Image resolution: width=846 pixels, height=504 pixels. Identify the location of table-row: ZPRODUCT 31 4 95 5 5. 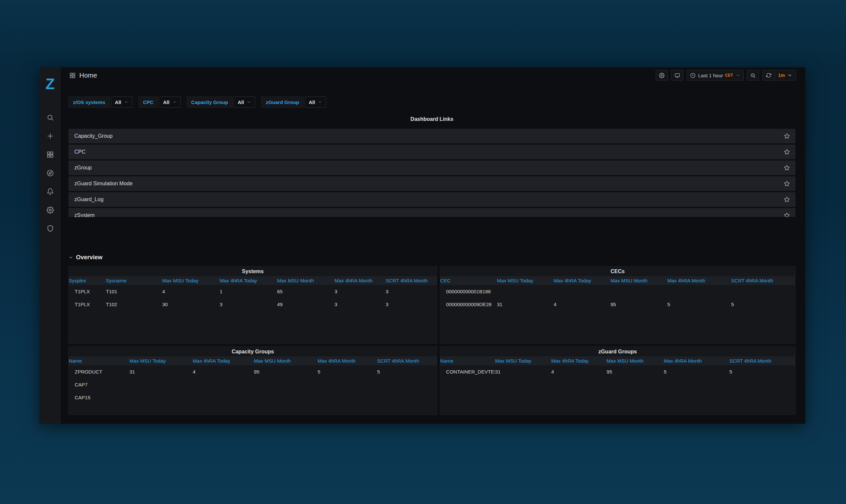
(253, 372).